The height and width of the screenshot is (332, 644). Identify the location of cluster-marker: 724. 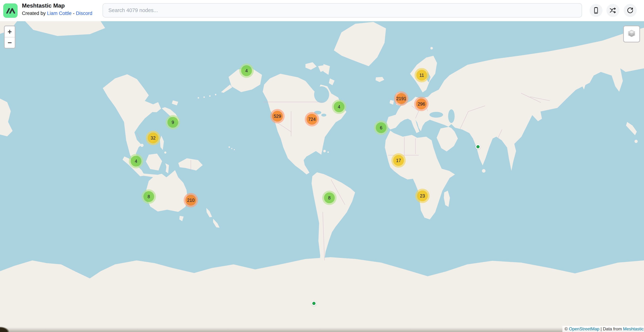
(312, 119).